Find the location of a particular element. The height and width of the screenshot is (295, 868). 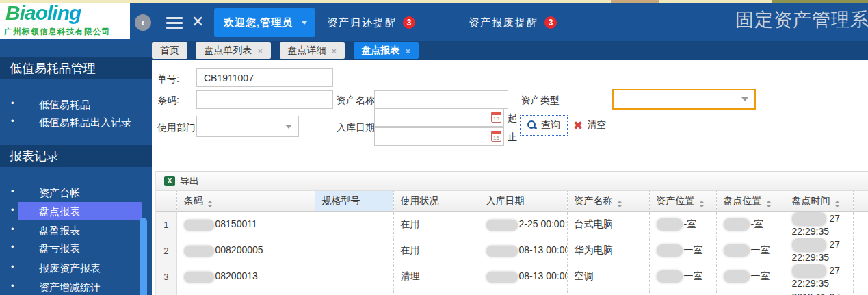

close-icon: ✕ is located at coordinates (198, 22).